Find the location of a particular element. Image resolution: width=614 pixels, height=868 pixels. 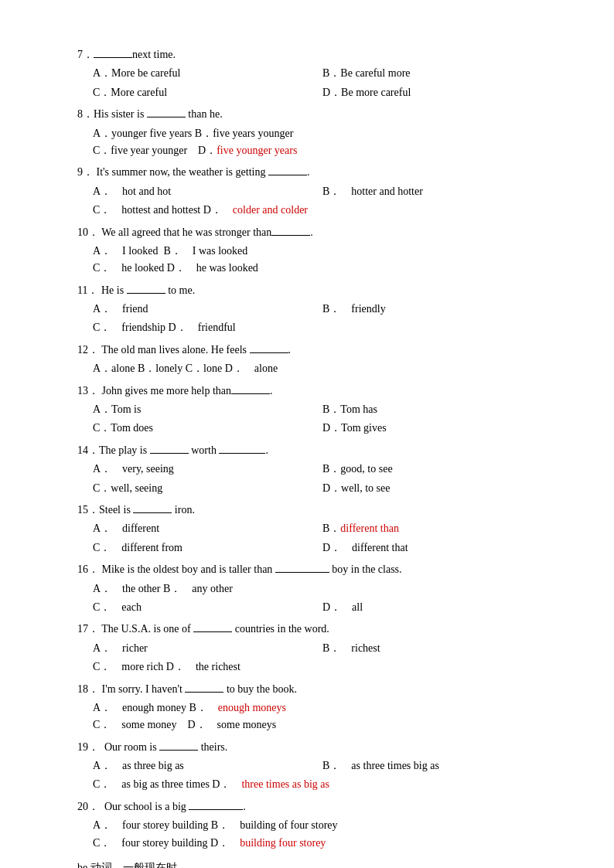

question-17: 17． The U.S.A. is one of countries in th… is located at coordinates (315, 648).